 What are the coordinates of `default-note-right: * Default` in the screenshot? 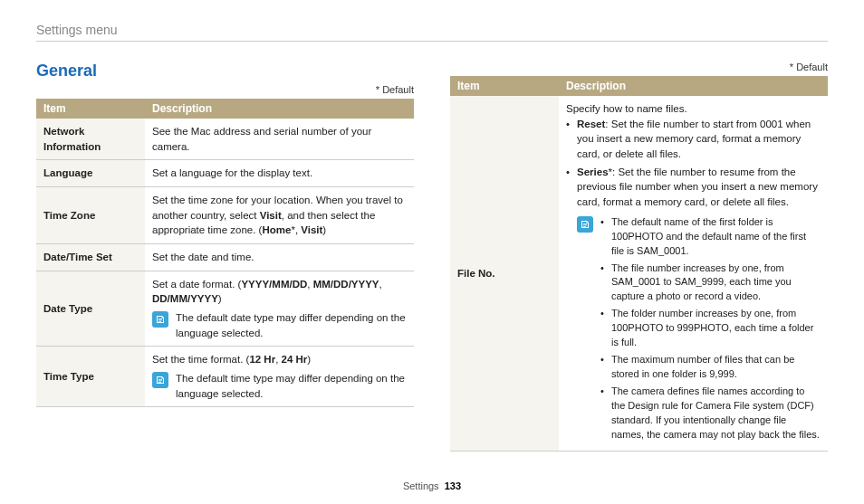 It's located at (639, 67).